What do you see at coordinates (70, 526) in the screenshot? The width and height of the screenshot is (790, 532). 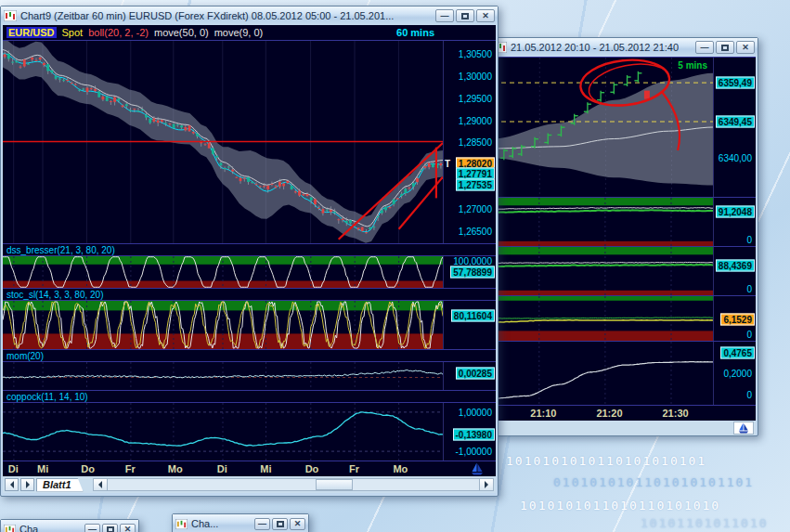 I see `minimized-window-1-titlebar: Cha — ✕` at bounding box center [70, 526].